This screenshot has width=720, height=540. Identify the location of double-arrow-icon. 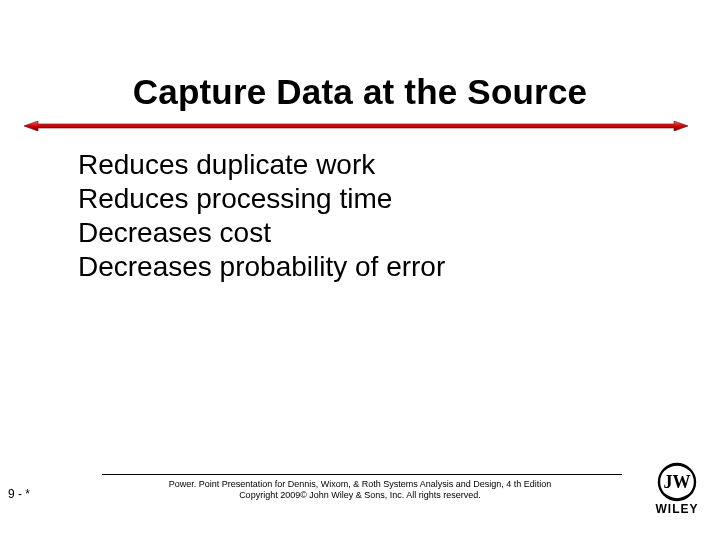
(356, 126).